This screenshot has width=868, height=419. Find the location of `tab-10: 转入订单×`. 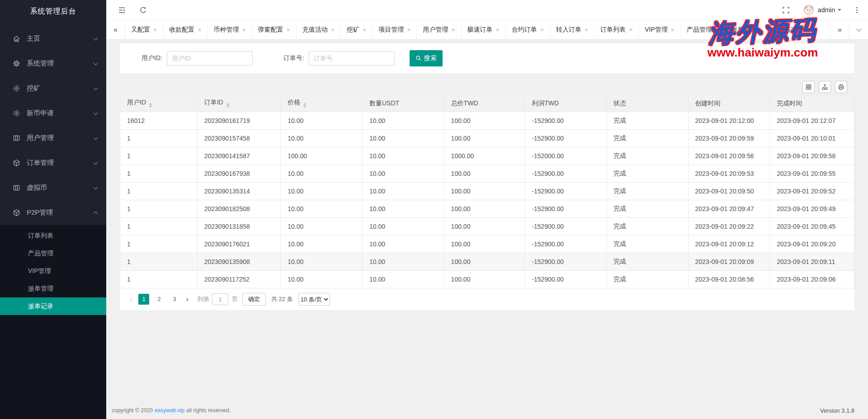

tab-10: 转入订单× is located at coordinates (572, 30).